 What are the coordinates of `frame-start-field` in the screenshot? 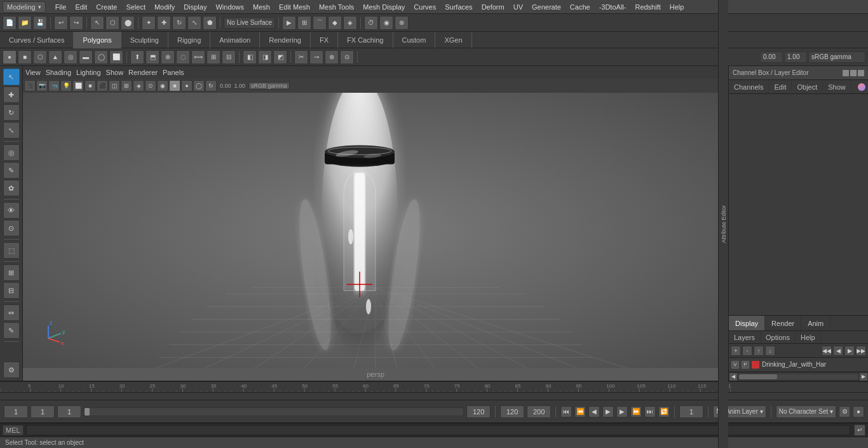 It's located at (16, 412).